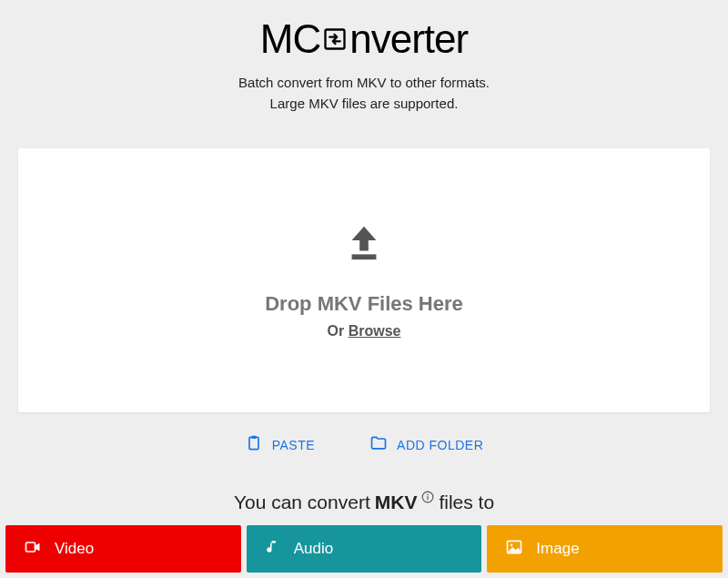 This screenshot has width=728, height=578. I want to click on format-video-button: Video, so click(124, 549).